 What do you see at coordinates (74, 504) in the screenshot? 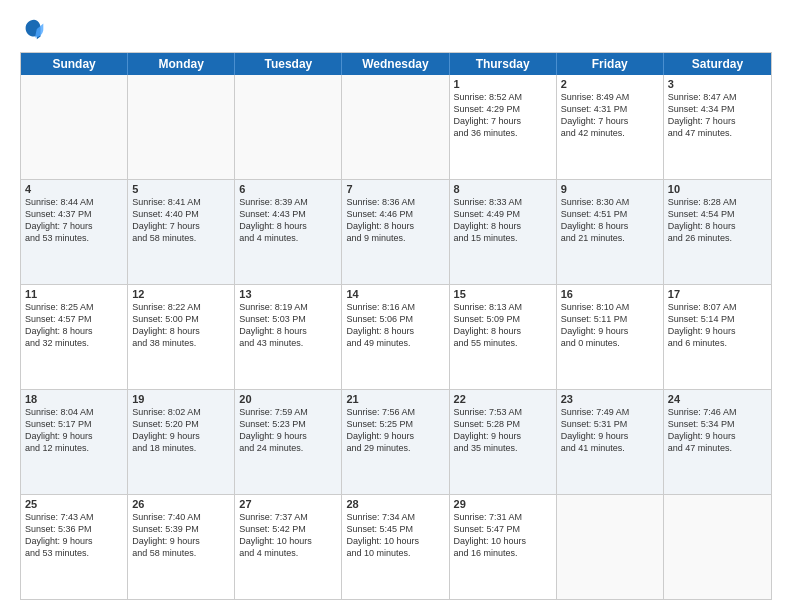
I see `day-number: 25` at bounding box center [74, 504].